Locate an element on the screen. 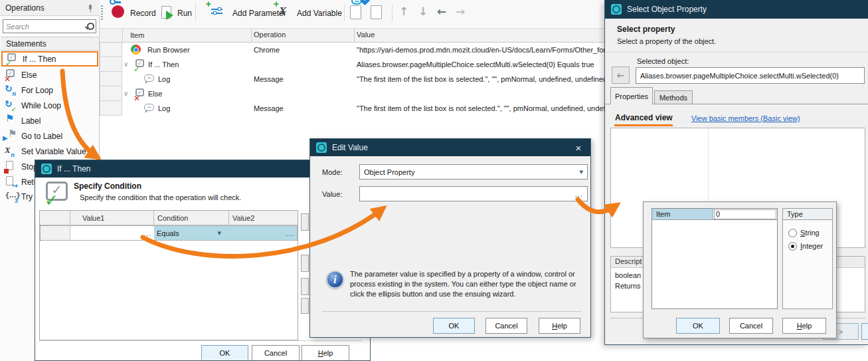 The height and width of the screenshot is (361, 868). indent-icon: → is located at coordinates (460, 11).